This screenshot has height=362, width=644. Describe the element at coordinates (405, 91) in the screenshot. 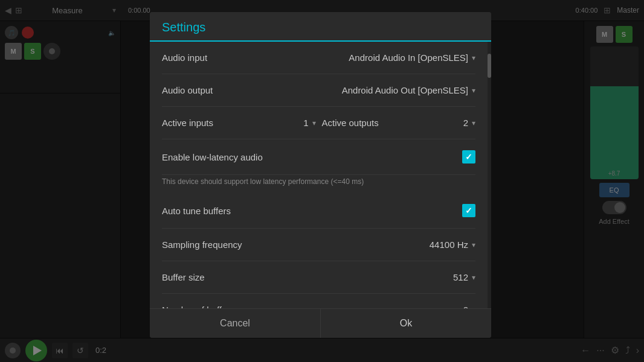

I see `audio-output-value: Android Audio Out [OpenSLES]` at that location.